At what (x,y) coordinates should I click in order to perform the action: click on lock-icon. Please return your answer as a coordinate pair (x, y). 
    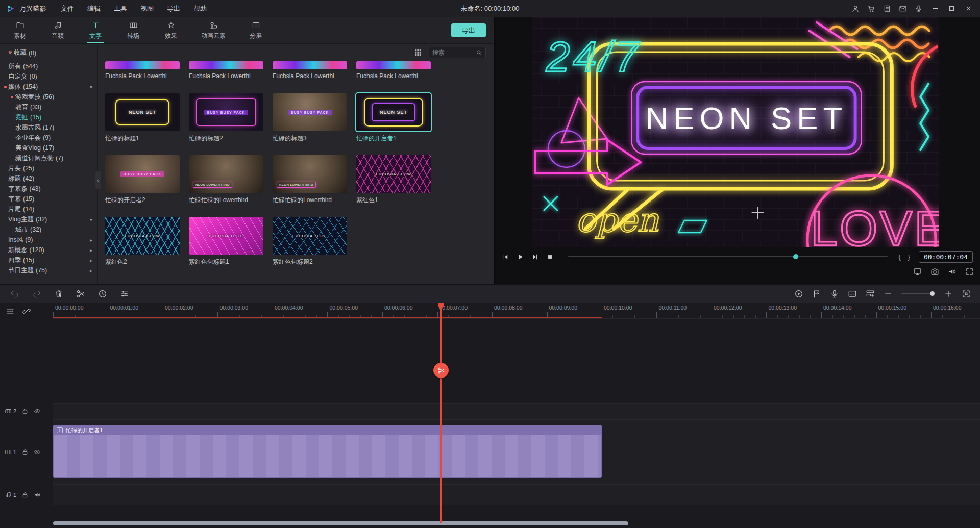
    Looking at the image, I should click on (25, 452).